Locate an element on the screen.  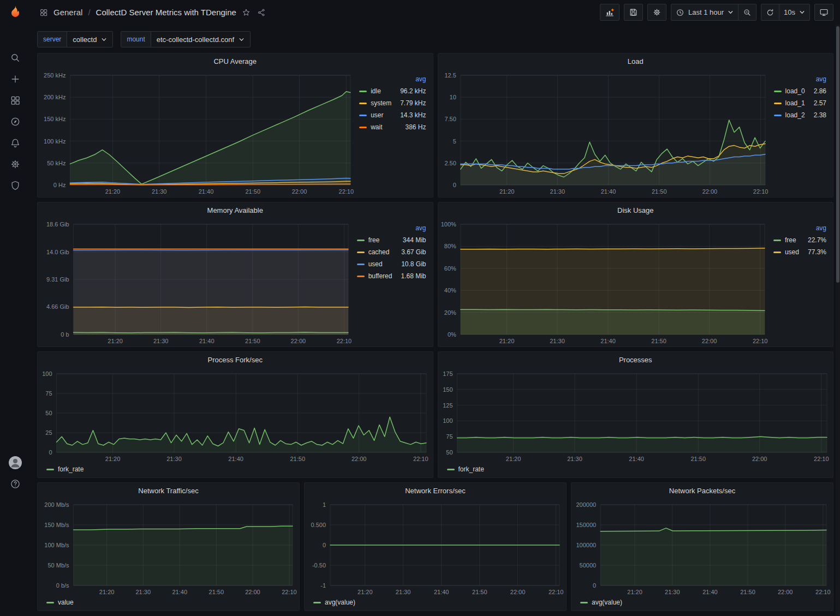
scrollbar-track is located at coordinates (838, 320).